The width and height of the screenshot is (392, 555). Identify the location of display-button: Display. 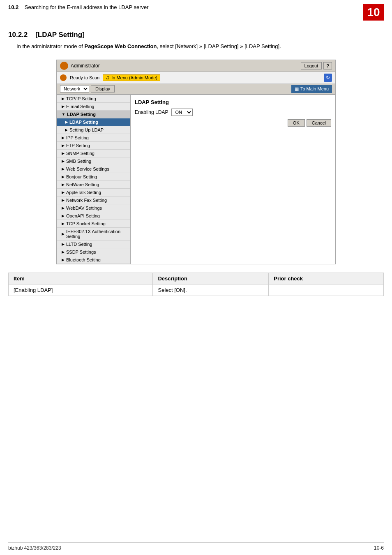
(103, 89).